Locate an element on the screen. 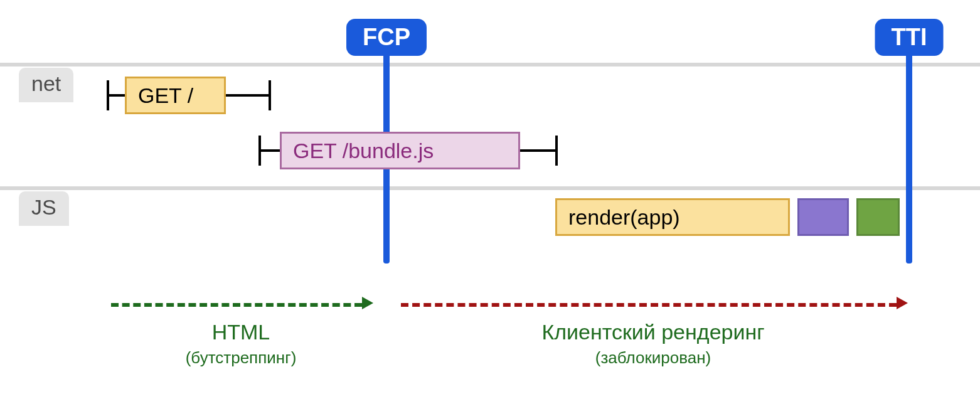 The image size is (980, 394). render-app-box: render(app) is located at coordinates (673, 217).